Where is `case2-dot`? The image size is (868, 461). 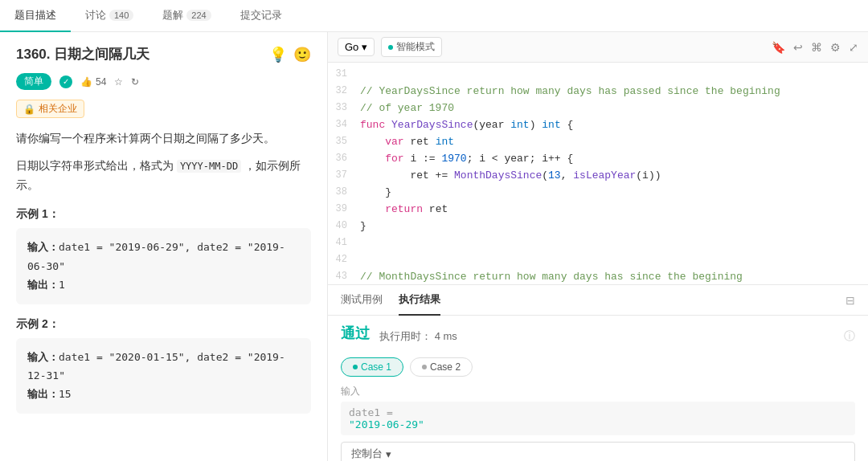 case2-dot is located at coordinates (424, 367).